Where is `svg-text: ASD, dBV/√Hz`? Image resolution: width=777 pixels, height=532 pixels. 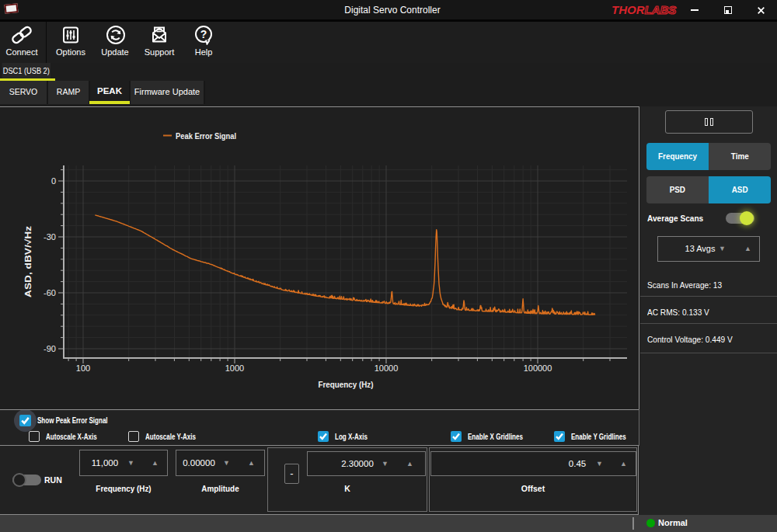
svg-text: ASD, dBV/√Hz is located at coordinates (28, 262).